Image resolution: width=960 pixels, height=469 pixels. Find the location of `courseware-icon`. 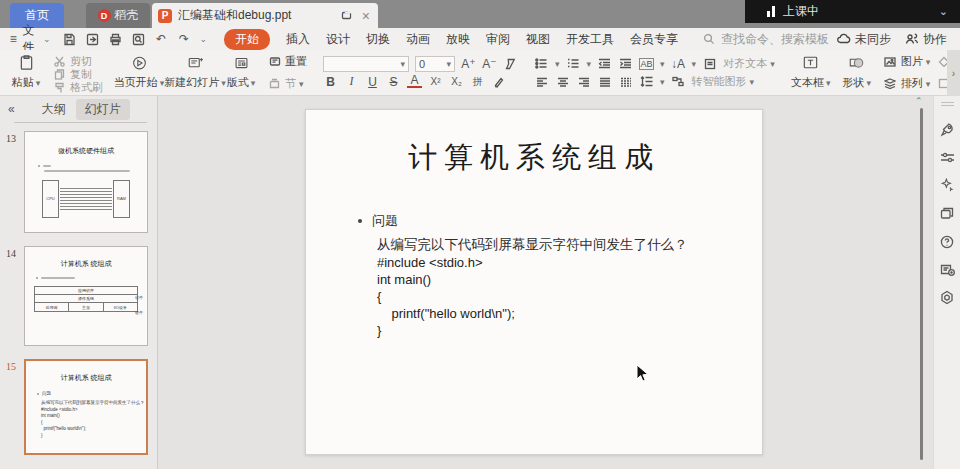

courseware-icon is located at coordinates (948, 270).